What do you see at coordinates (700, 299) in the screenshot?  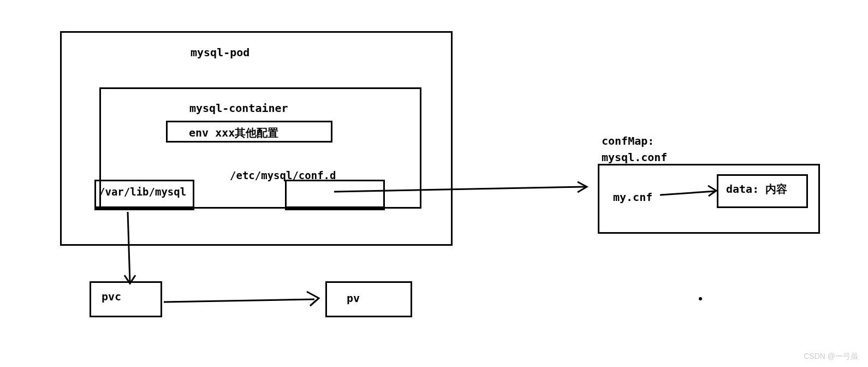 I see `dot` at bounding box center [700, 299].